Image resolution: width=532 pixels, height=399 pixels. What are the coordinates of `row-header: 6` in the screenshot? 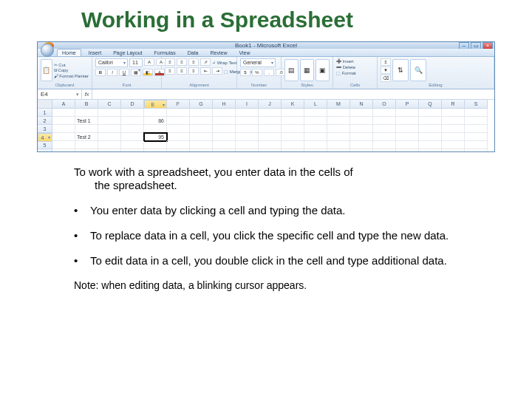 It's located at (45, 151).